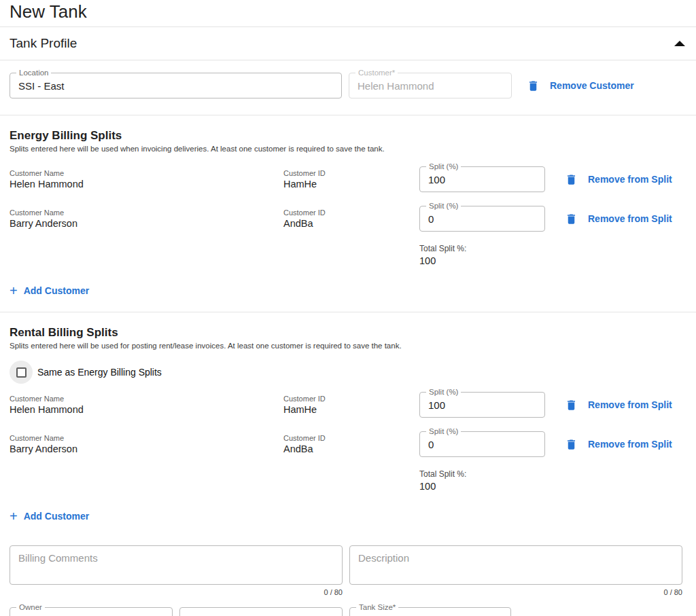 This screenshot has height=616, width=696. Describe the element at coordinates (261, 612) in the screenshot. I see `serial-number-input` at that location.